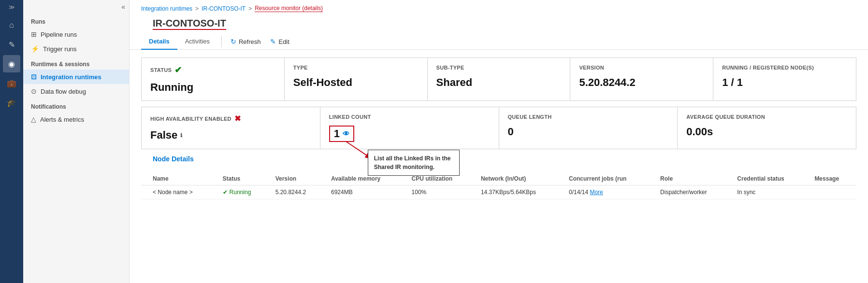  I want to click on refresh-icon: ↻, so click(233, 42).